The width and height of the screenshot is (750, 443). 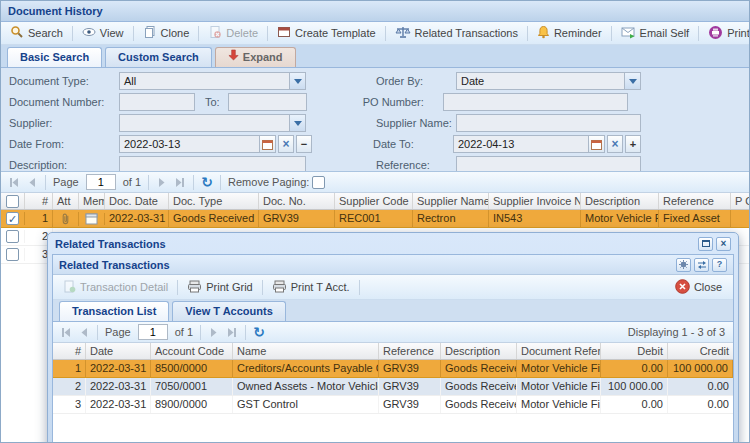 I want to click on date-to-input, so click(x=521, y=144).